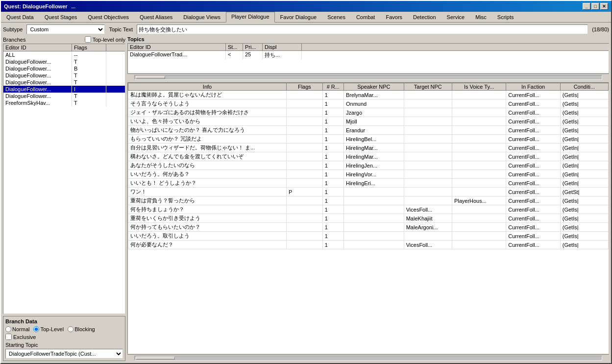 The height and width of the screenshot is (364, 612). Describe the element at coordinates (299, 17) in the screenshot. I see `tab-favor-dialogue: Favor Dialogue` at that location.